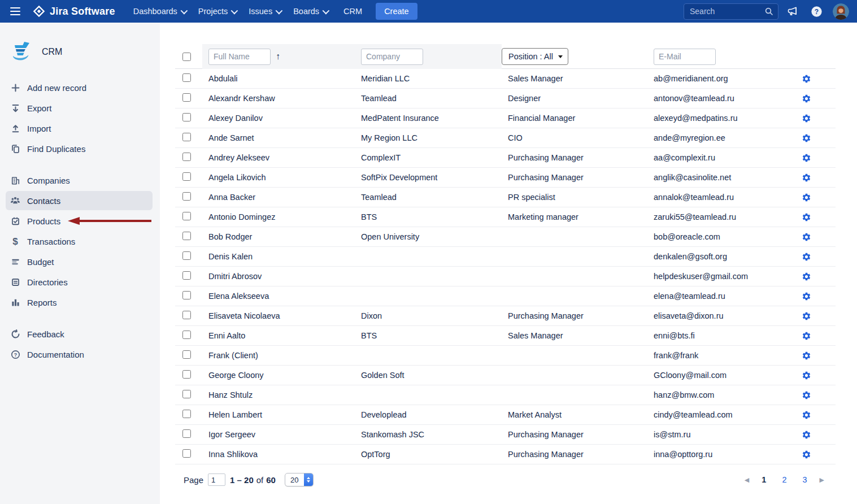 The width and height of the screenshot is (857, 504). What do you see at coordinates (217, 11) in the screenshot?
I see `nav-item-projects: Projects` at bounding box center [217, 11].